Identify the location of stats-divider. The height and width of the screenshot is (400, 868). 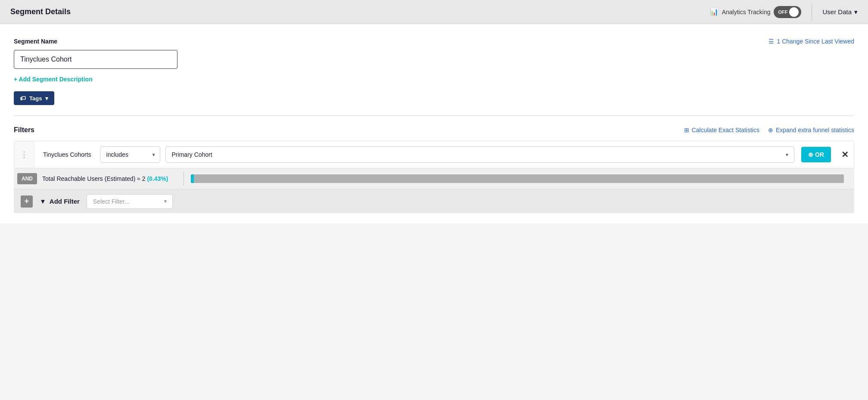
(184, 179).